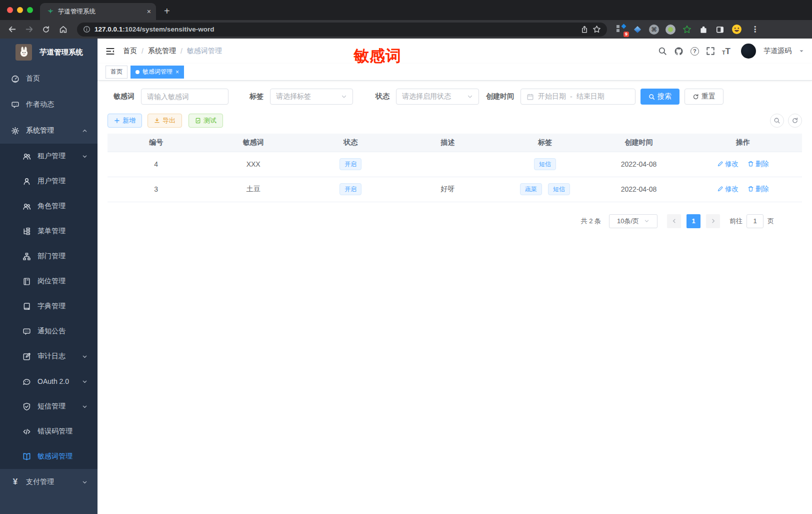 The width and height of the screenshot is (812, 514). Describe the element at coordinates (778, 51) in the screenshot. I see `username: 芋道源码` at that location.